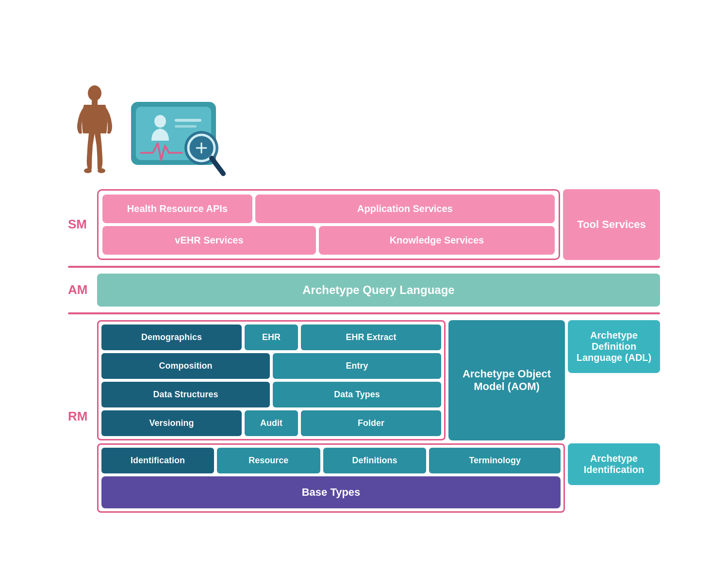 This screenshot has width=728, height=585. Describe the element at coordinates (172, 338) in the screenshot. I see `demographics-box: Demographics` at that location.